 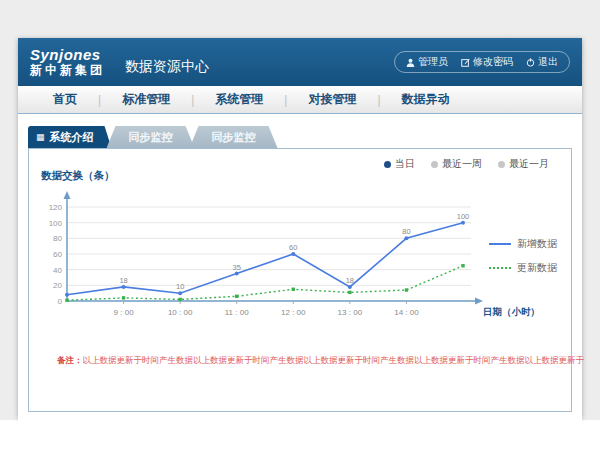 What do you see at coordinates (294, 312) in the screenshot?
I see `x-tick-label: 12 : 00` at bounding box center [294, 312].